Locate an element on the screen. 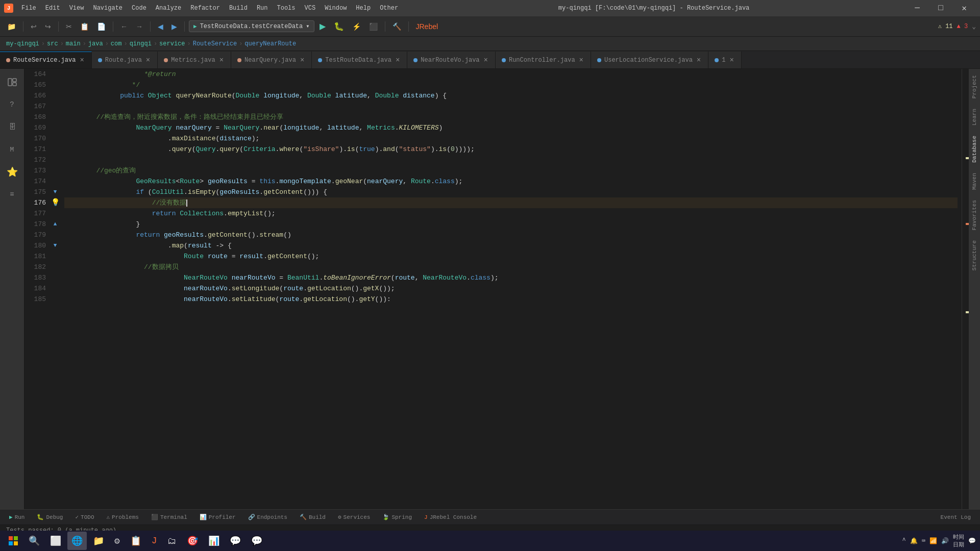 Image resolution: width=980 pixels, height=551 pixels. run-button: ▶ is located at coordinates (323, 27).